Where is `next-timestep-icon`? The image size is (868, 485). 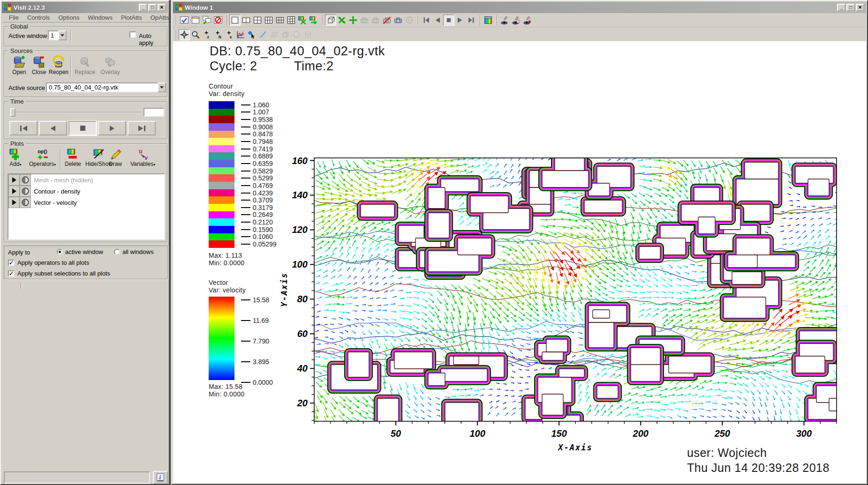
next-timestep-icon is located at coordinates (471, 20).